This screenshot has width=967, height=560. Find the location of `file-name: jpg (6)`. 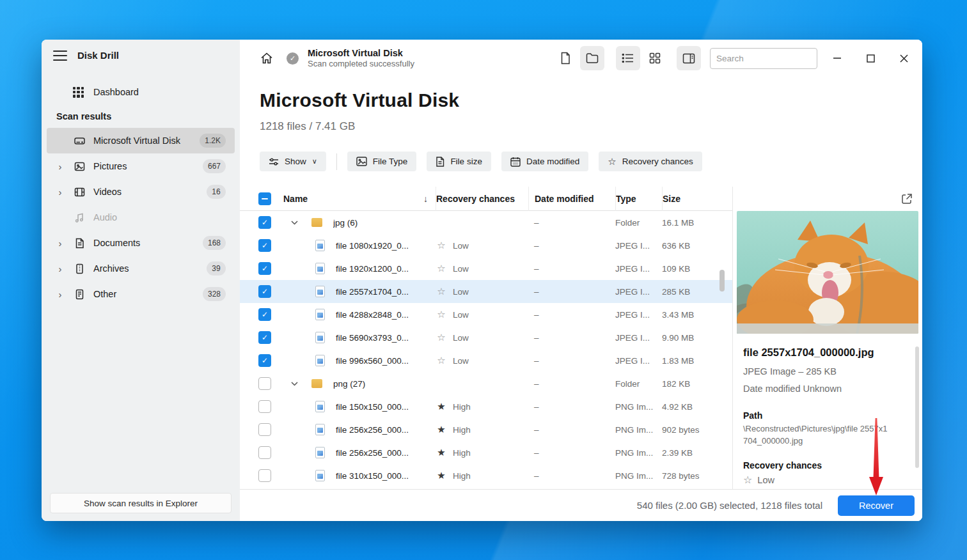

file-name: jpg (6) is located at coordinates (345, 222).